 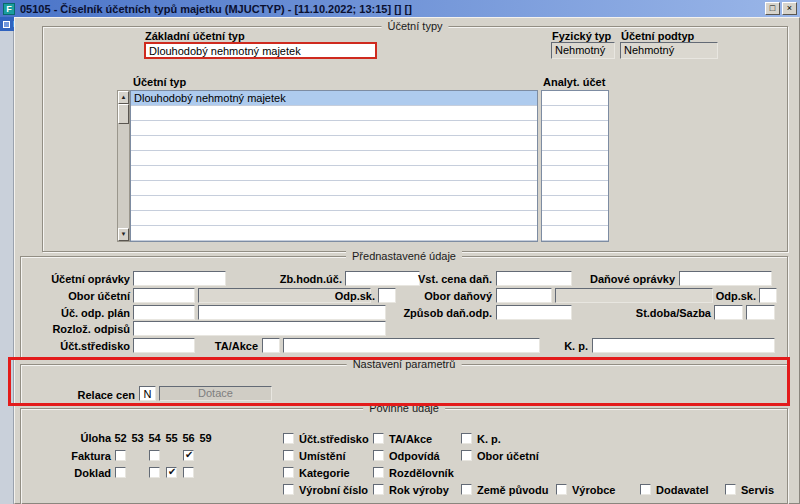 I want to click on umisteni-checkbox-label: Umístění, so click(x=322, y=456).